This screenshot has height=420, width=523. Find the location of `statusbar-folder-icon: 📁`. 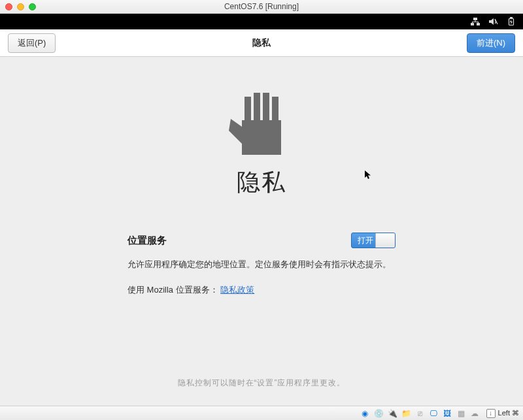

statusbar-folder-icon: 📁 is located at coordinates (407, 413).